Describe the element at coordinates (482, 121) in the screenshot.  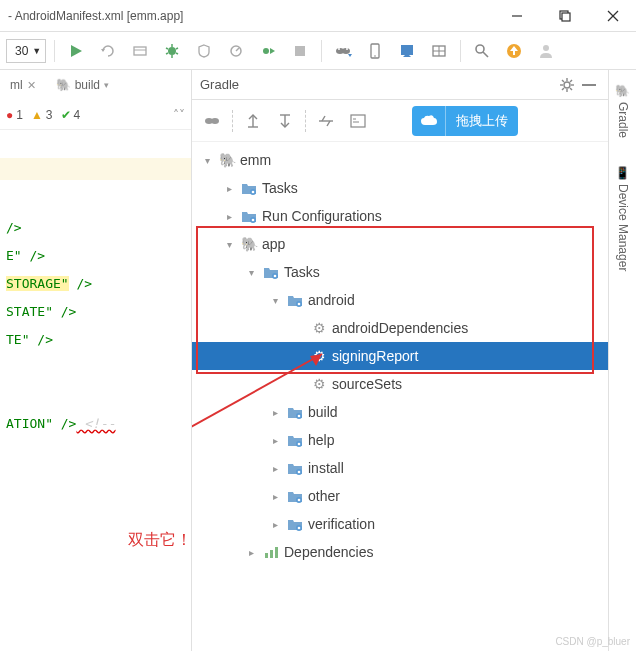
I see `upload-label: 拖拽上传` at that location.